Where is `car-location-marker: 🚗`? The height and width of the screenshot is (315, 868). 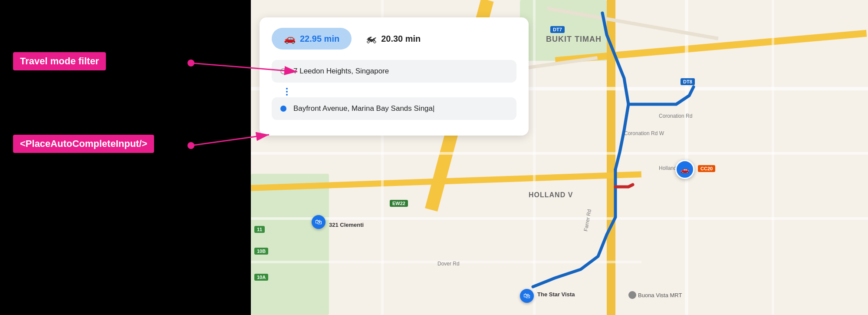 car-location-marker: 🚗 is located at coordinates (685, 169).